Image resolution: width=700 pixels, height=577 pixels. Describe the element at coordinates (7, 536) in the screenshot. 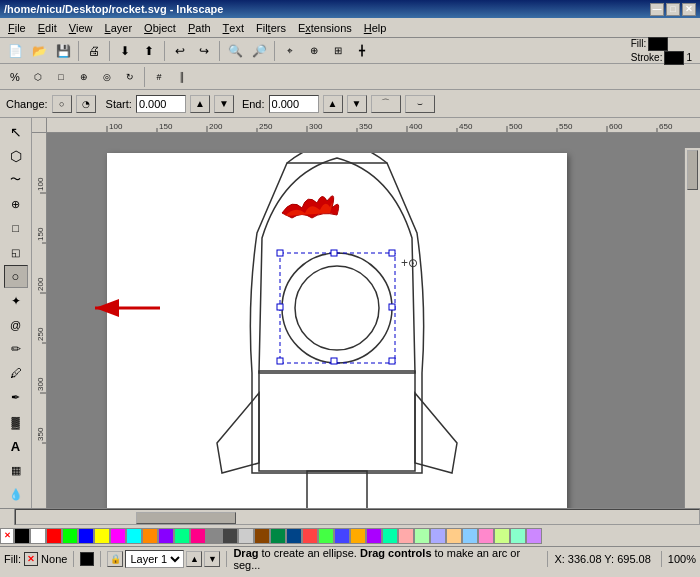

I see `palette-none-button: ✕` at that location.